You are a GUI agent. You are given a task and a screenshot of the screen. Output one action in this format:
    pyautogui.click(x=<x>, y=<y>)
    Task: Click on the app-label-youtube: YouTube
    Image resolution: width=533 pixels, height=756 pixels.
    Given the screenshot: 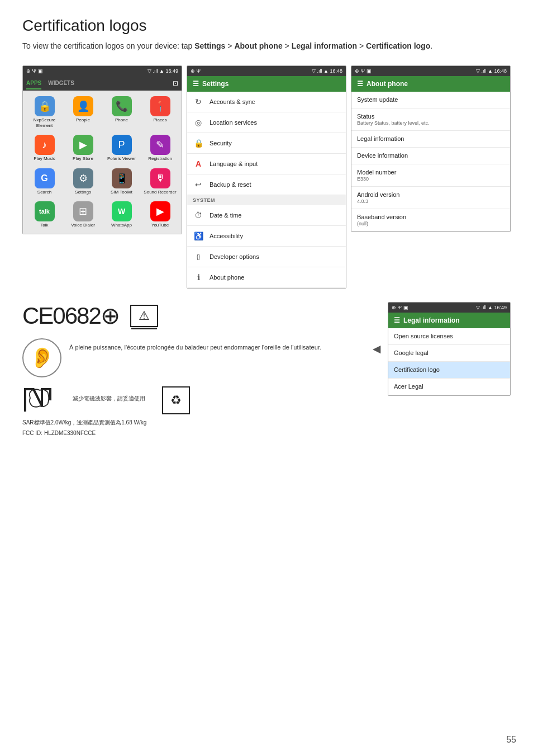 What is the action you would take?
    pyautogui.click(x=160, y=225)
    